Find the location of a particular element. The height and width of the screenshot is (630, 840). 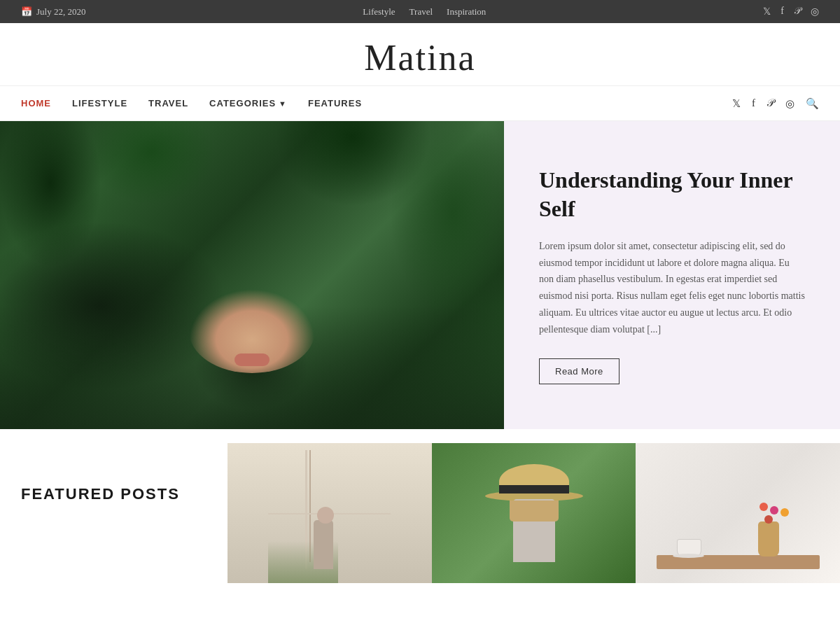

lips-element is located at coordinates (252, 360).